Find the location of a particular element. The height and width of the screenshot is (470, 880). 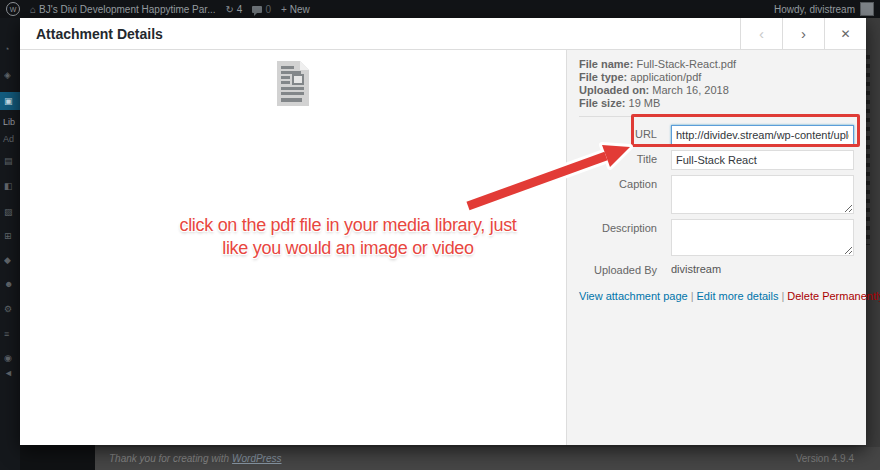

comment-bubble-icon is located at coordinates (257, 10).